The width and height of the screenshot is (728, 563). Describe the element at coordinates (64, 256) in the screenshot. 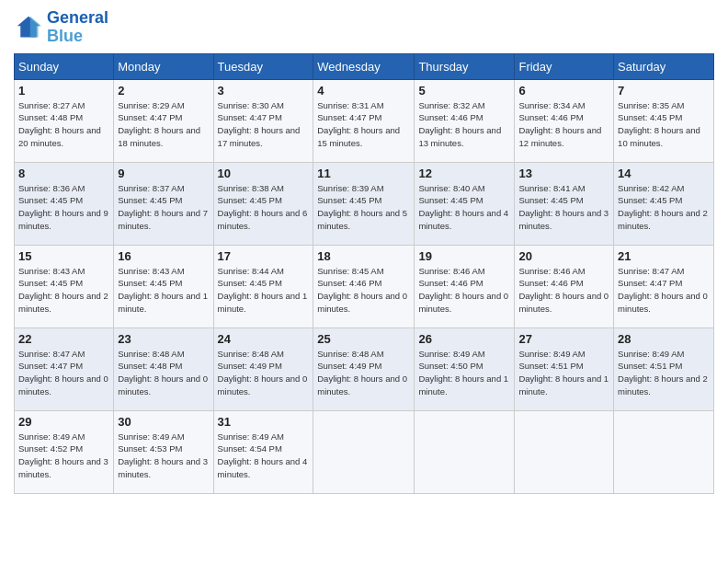

I see `day-number: 15` at that location.